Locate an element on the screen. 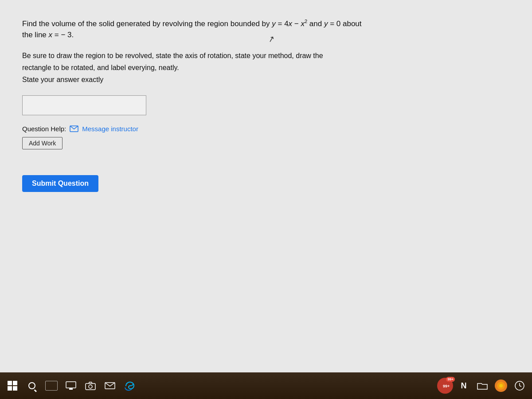 Image resolution: width=532 pixels, height=399 pixels. question-help-row: Question Help: Message instructor is located at coordinates (266, 129).